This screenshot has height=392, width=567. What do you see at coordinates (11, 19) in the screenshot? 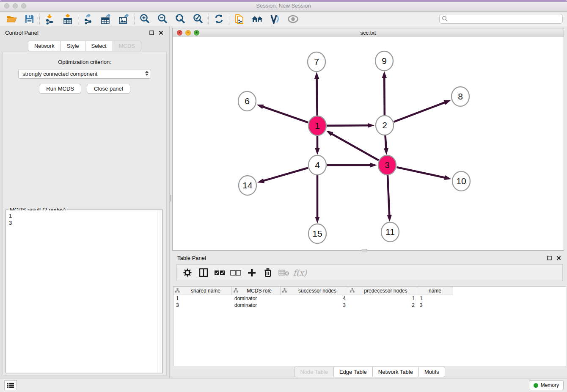
I see `open-session-button` at bounding box center [11, 19].